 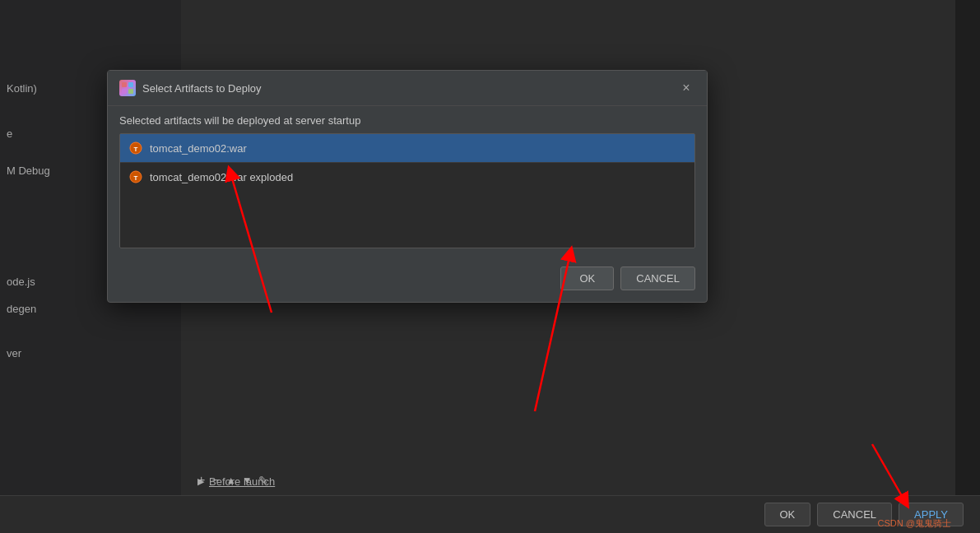 What do you see at coordinates (658, 278) in the screenshot?
I see `dialog-cancel-button: CANCEL` at bounding box center [658, 278].